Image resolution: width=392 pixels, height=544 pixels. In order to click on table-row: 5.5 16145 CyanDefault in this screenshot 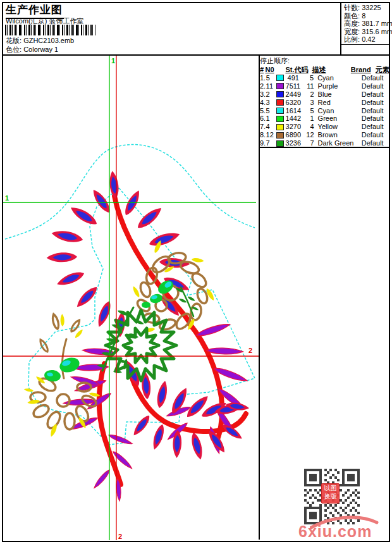, I will do `click(325, 111)`.